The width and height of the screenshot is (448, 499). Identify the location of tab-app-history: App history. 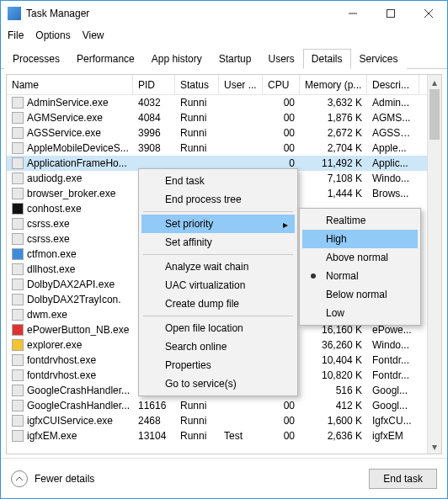
(177, 59).